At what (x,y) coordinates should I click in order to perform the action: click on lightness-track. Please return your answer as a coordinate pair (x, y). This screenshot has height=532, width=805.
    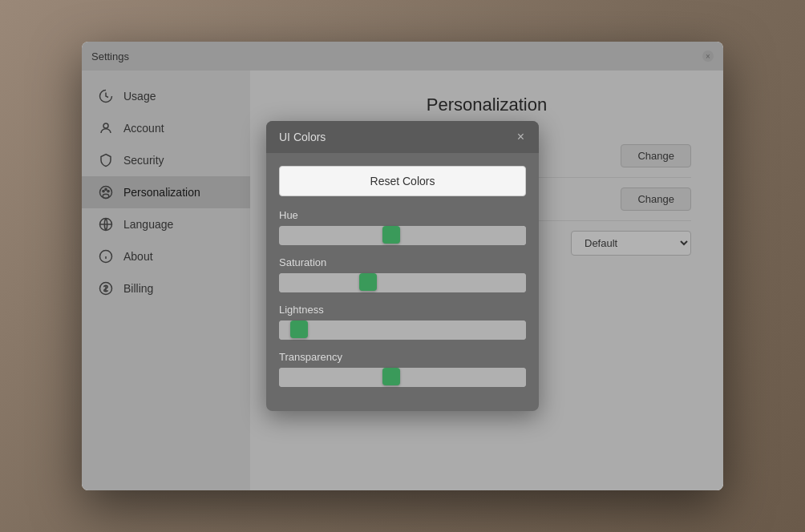
    Looking at the image, I should click on (402, 330).